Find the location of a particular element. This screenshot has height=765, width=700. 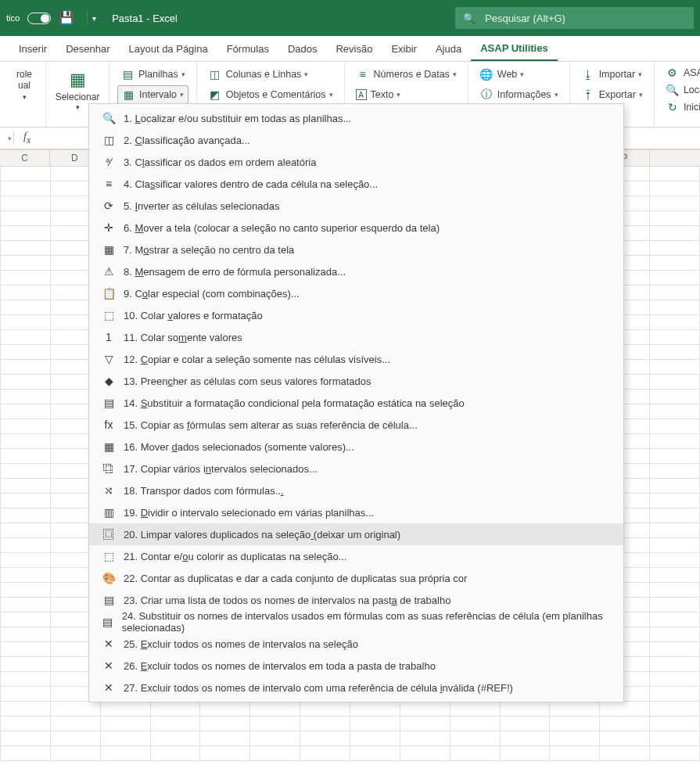

range-icon: ▦ is located at coordinates (128, 95).